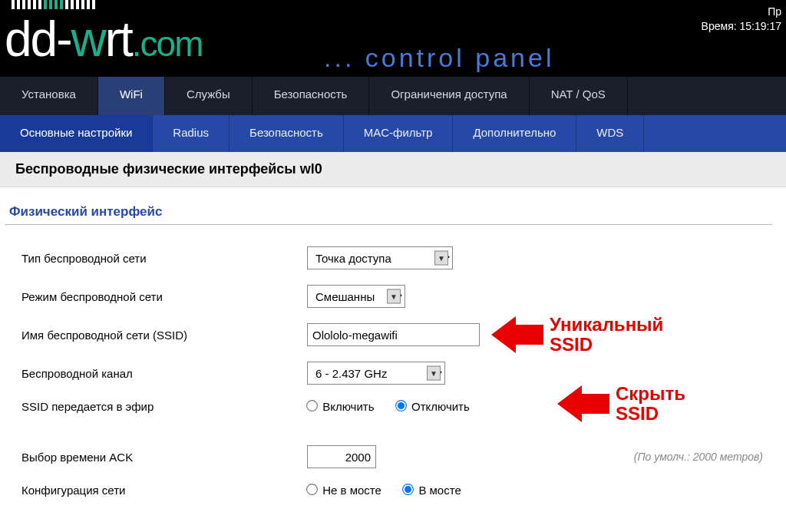 This screenshot has height=532, width=786. Describe the element at coordinates (393, 96) in the screenshot. I see `main-tabs: Установка WiFi Службы Безопасность Огран…` at that location.